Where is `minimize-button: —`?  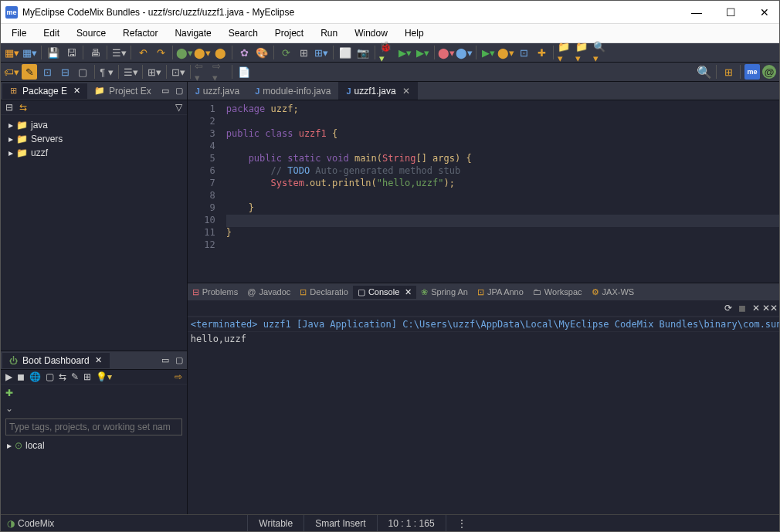
minimize-button: — is located at coordinates (697, 12).